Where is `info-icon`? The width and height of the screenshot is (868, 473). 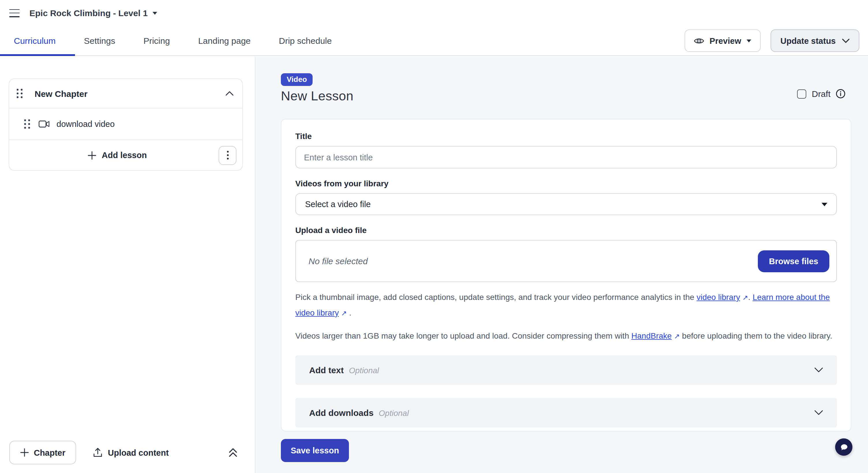 info-icon is located at coordinates (840, 94).